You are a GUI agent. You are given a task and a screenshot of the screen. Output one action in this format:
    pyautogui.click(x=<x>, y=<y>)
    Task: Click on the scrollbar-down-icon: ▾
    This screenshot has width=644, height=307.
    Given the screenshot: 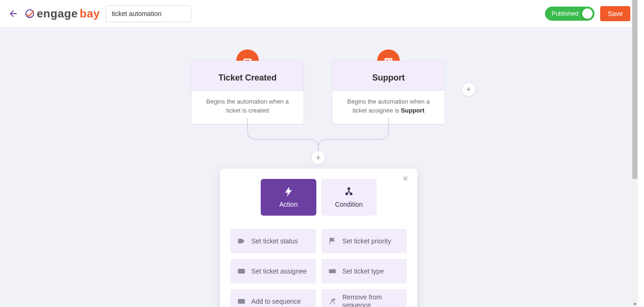 What is the action you would take?
    pyautogui.click(x=635, y=304)
    